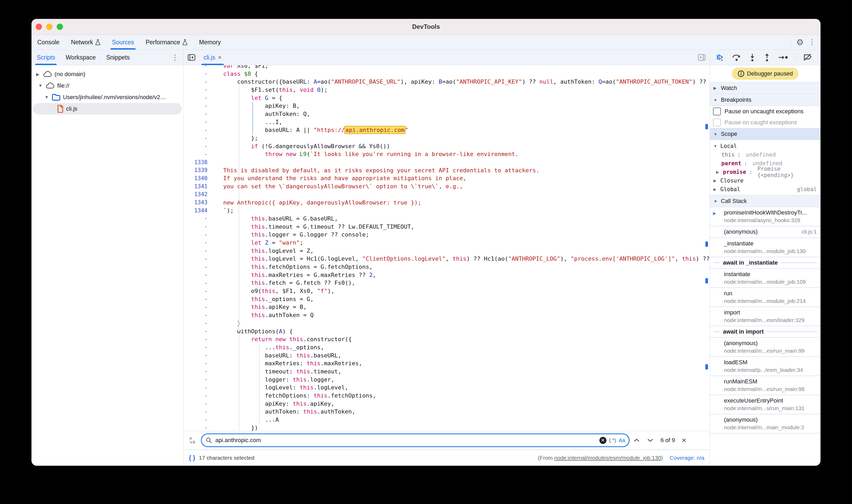 The image size is (852, 504). Describe the element at coordinates (107, 109) in the screenshot. I see `tree-item-clijs: cli.js` at that location.